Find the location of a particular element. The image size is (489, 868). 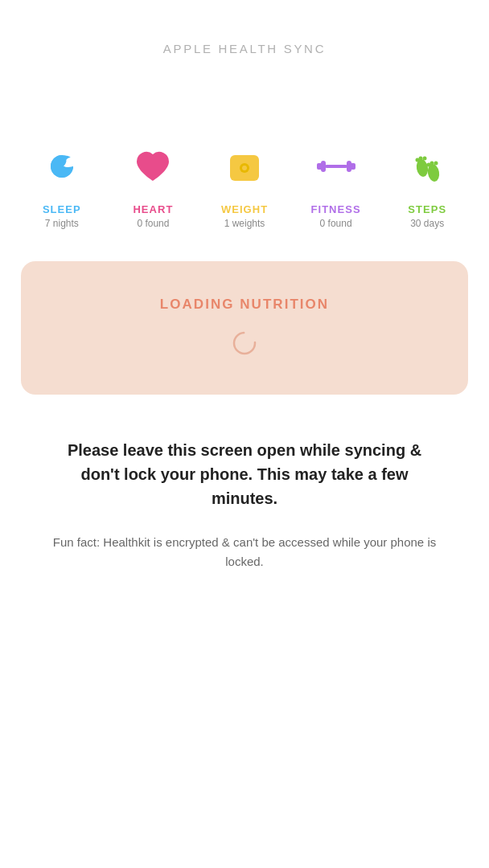

fitness-label: FITNESS is located at coordinates (336, 209).